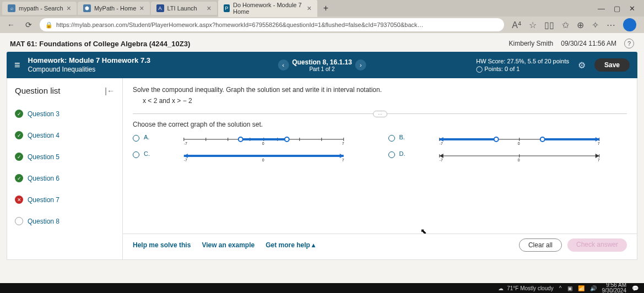 Image resolution: width=644 pixels, height=293 pixels. I want to click on choice-label-d: D., so click(403, 154).